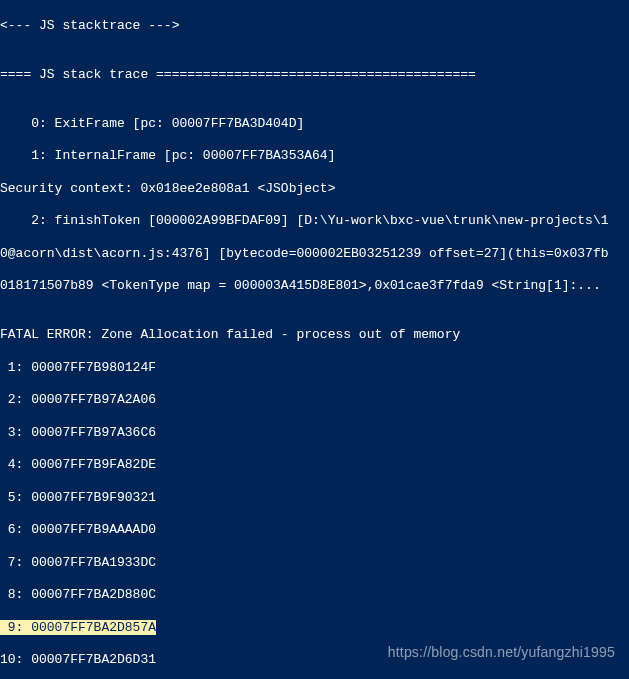 The width and height of the screenshot is (629, 679). Describe the element at coordinates (314, 189) in the screenshot. I see `security-context: Security context: 0x018ee2e808a1 <JSObje…` at that location.